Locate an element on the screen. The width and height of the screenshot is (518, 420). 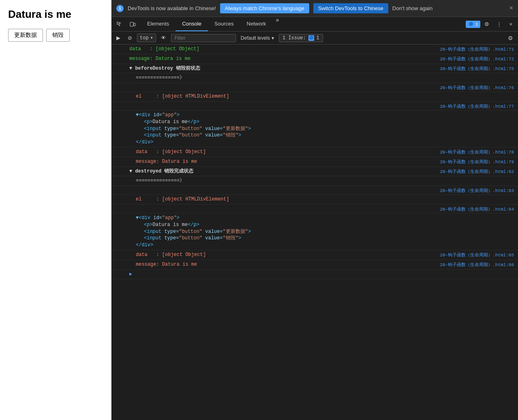
row-source: 20-钩子函数（生命周期）.html:85 is located at coordinates (479, 254).